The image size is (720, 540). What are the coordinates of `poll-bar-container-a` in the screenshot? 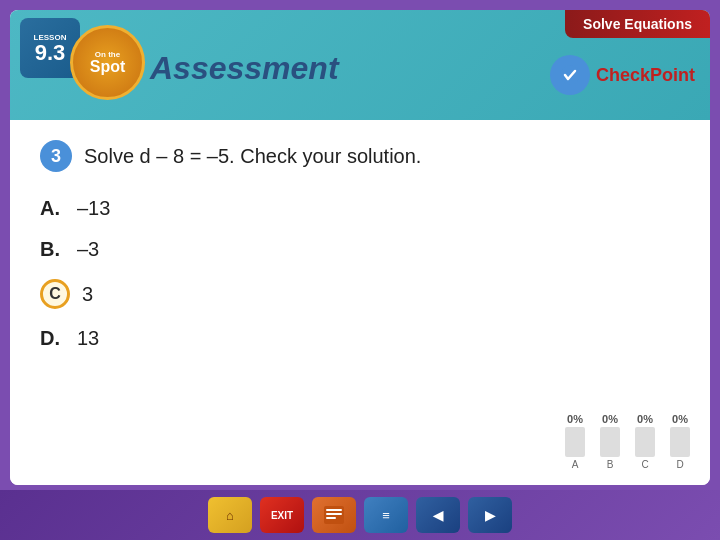 It's located at (575, 442).